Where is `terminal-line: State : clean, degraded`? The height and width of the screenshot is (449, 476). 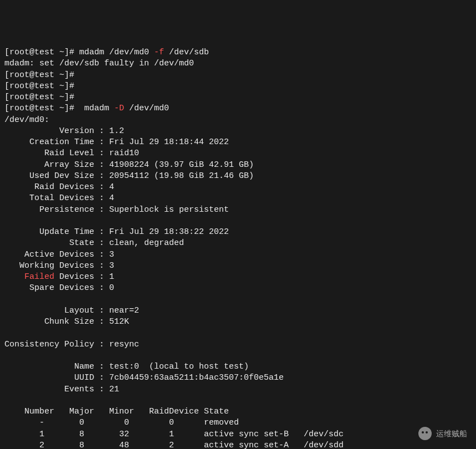
terminal-line: State : clean, degraded is located at coordinates (238, 243).